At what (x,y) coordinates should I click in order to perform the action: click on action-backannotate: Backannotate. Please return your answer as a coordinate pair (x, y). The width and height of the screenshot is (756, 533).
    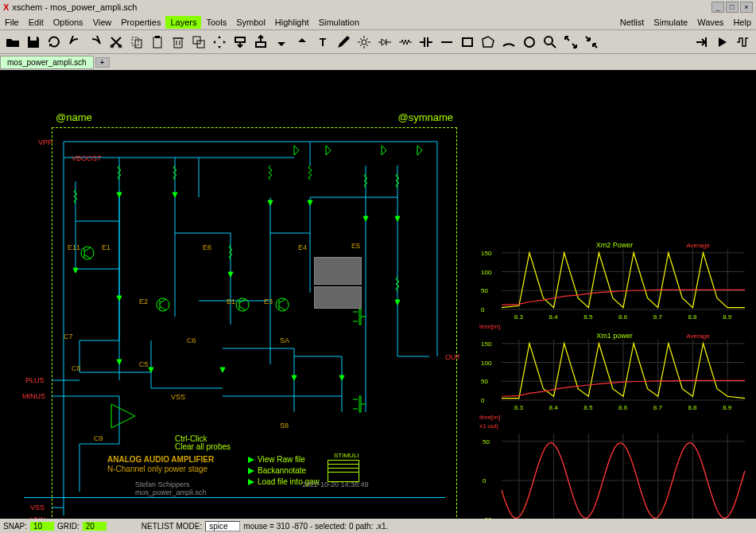
    Looking at the image, I should click on (277, 471).